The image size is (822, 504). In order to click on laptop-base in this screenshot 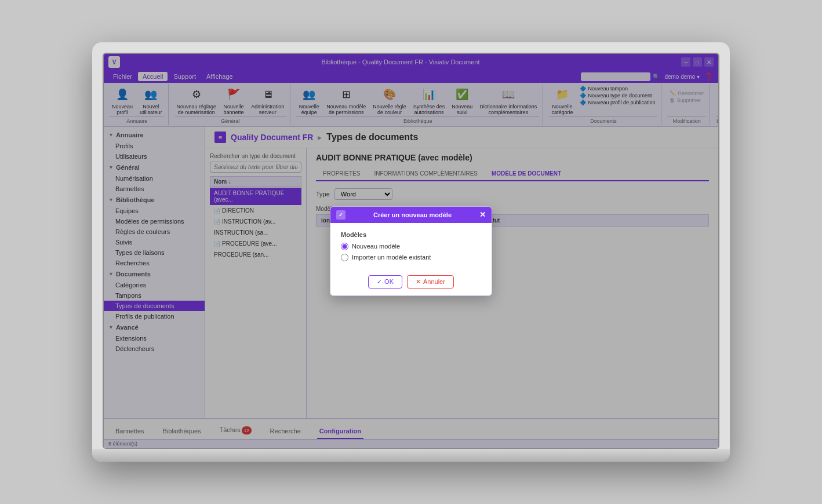, I will do `click(411, 455)`.